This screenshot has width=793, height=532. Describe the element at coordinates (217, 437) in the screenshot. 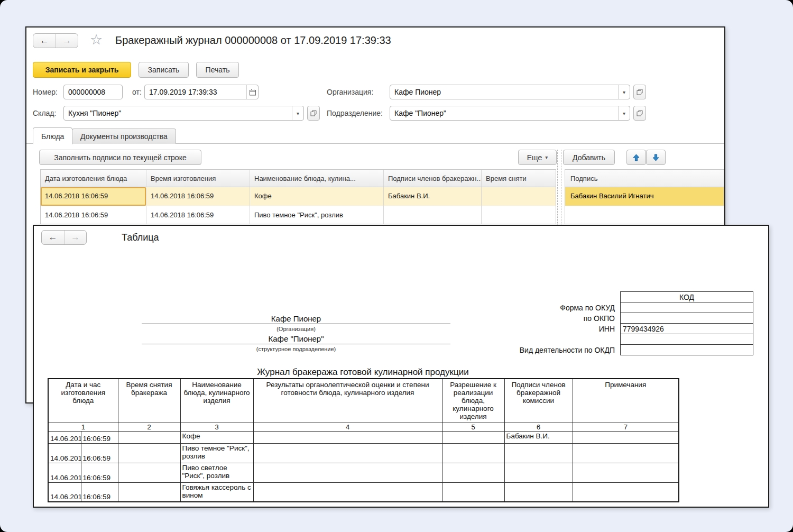

I see `cell-name: Кофе` at that location.